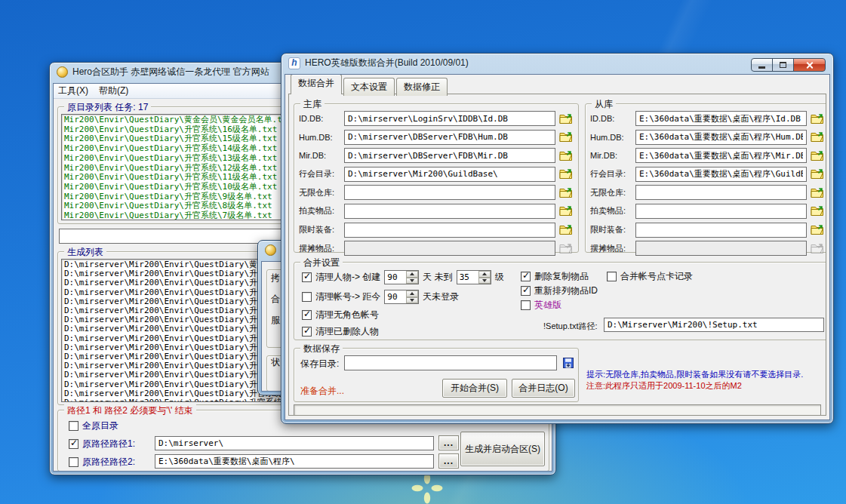  Describe the element at coordinates (436, 230) in the screenshot. I see `db-field-row: 限时装备:` at that location.